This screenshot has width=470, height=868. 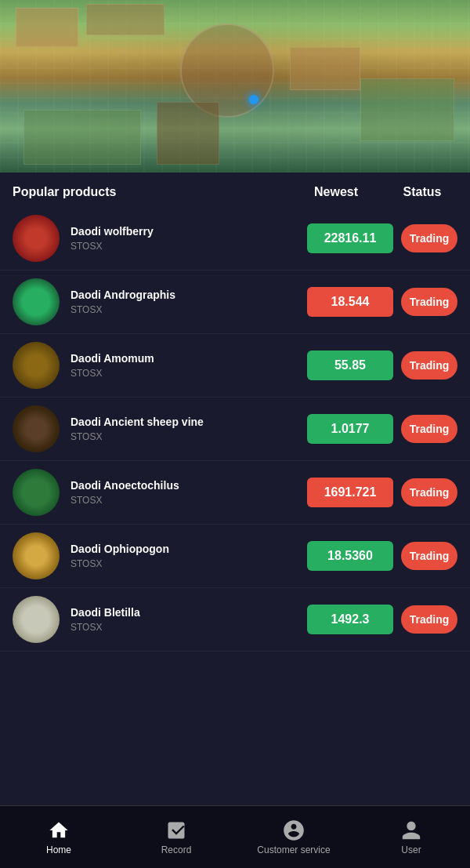 I want to click on product-avatar-ophiopogon, so click(x=36, y=556).